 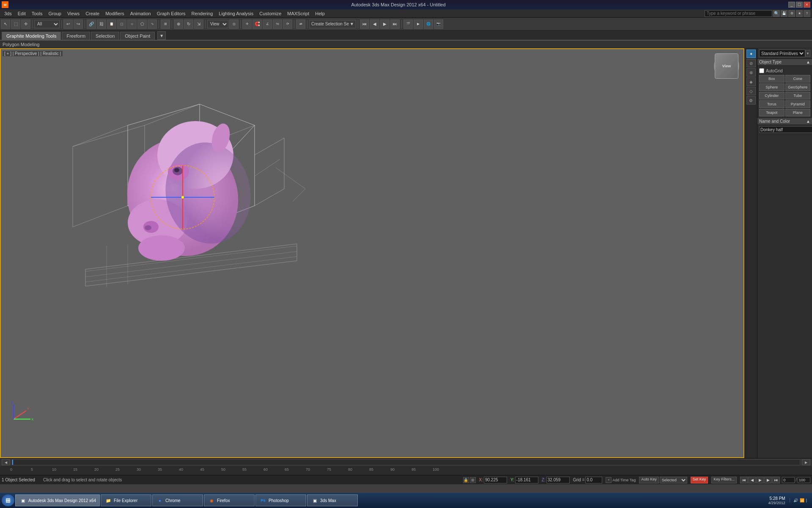 What do you see at coordinates (91, 24) in the screenshot?
I see `link-button: 🔗` at bounding box center [91, 24].